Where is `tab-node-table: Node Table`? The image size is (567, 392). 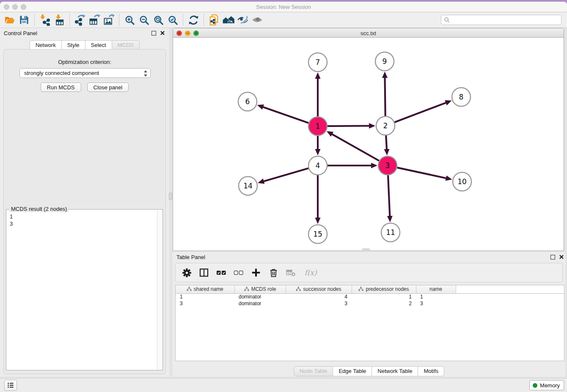 tab-node-table: Node Table is located at coordinates (314, 371).